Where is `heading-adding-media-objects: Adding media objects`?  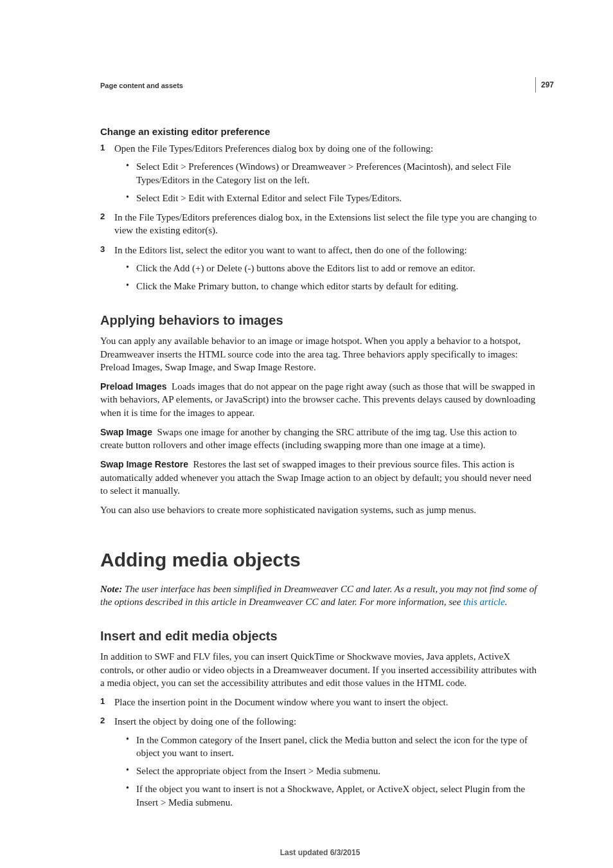 heading-adding-media-objects: Adding media objects is located at coordinates (320, 561).